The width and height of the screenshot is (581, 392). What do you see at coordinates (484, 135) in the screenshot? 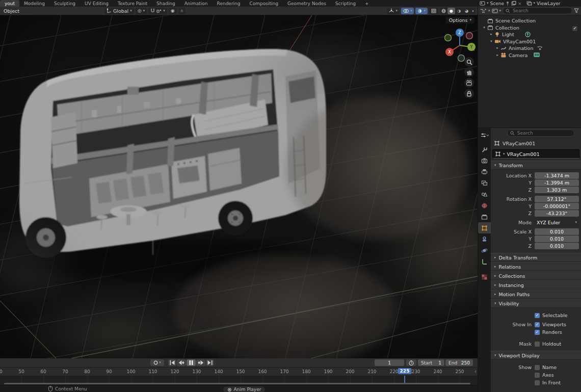
I see `properties-editor-dropdown` at bounding box center [484, 135].